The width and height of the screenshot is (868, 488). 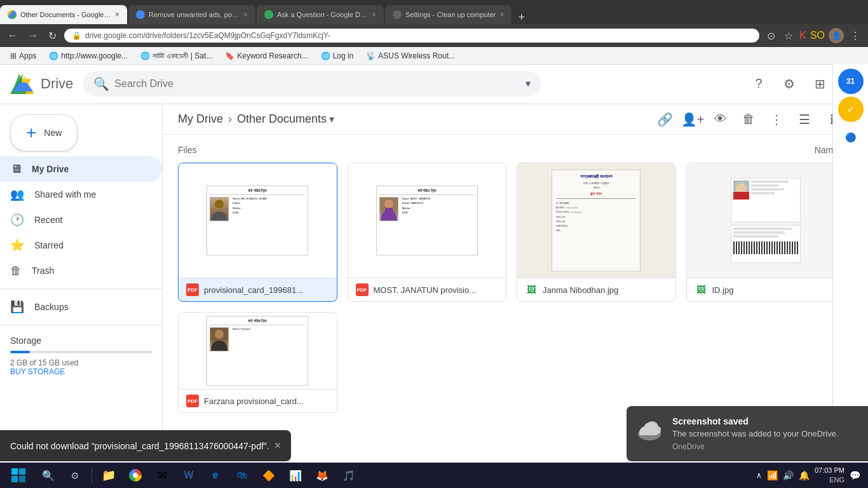 I want to click on shared-label: Shared with me, so click(x=65, y=194).